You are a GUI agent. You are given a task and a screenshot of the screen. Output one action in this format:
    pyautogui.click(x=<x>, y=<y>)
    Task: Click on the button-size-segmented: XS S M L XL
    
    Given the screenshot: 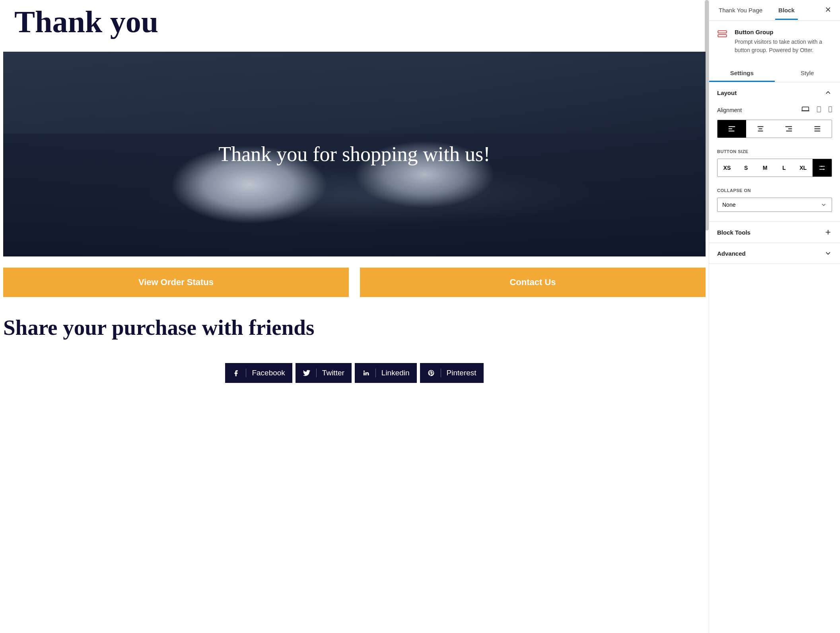 What is the action you would take?
    pyautogui.click(x=775, y=168)
    